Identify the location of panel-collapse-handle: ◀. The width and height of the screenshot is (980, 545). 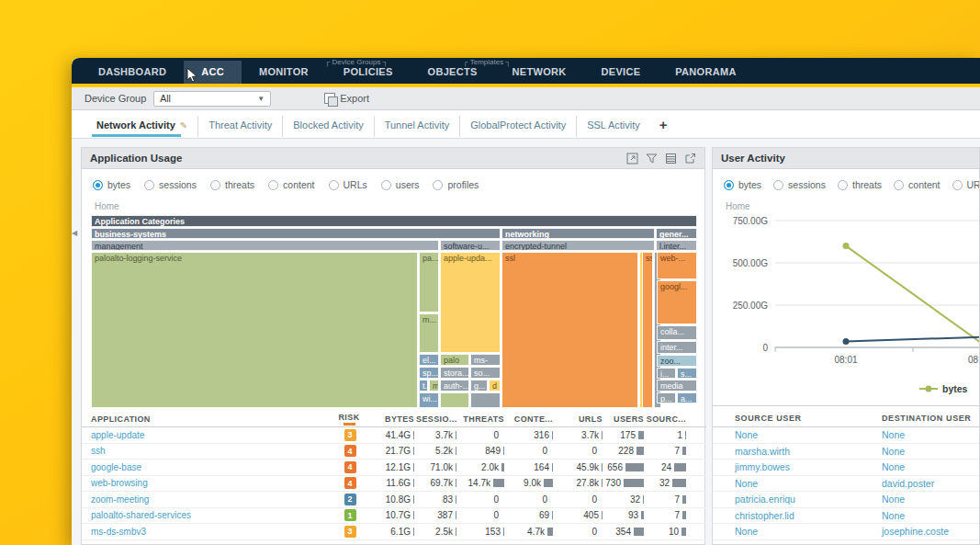
(74, 233).